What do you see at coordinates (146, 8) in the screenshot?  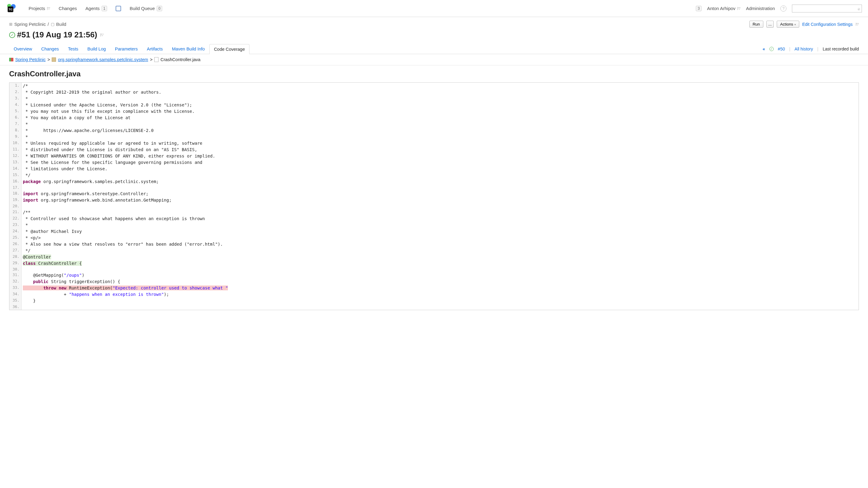 I see `nav-build-queue: Build Queue 0` at bounding box center [146, 8].